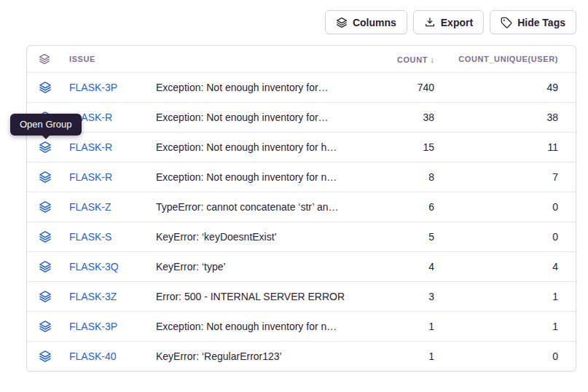 This screenshot has width=588, height=392. I want to click on issue-title: Exception: Not enough inventory for h…, so click(262, 147).